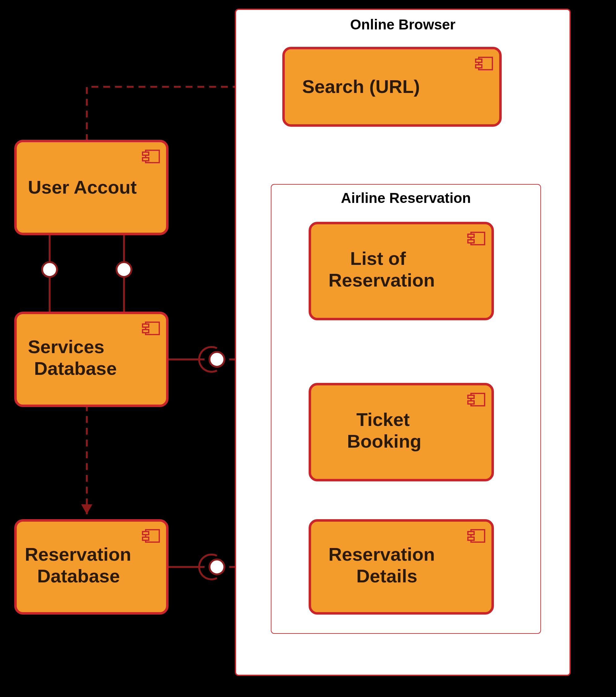  Describe the element at coordinates (392, 87) in the screenshot. I see `component-search-url: Search (URL)` at that location.